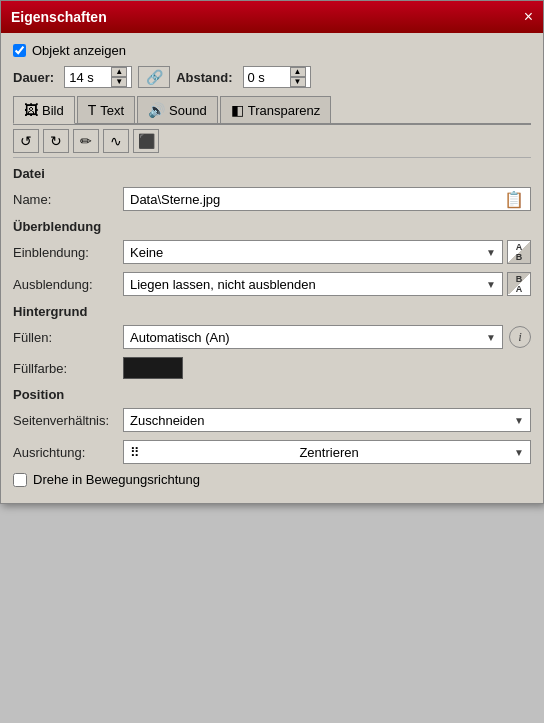 Image resolution: width=544 pixels, height=723 pixels. What do you see at coordinates (119, 77) in the screenshot?
I see `dauer-arrows: ▲ ▼` at bounding box center [119, 77].